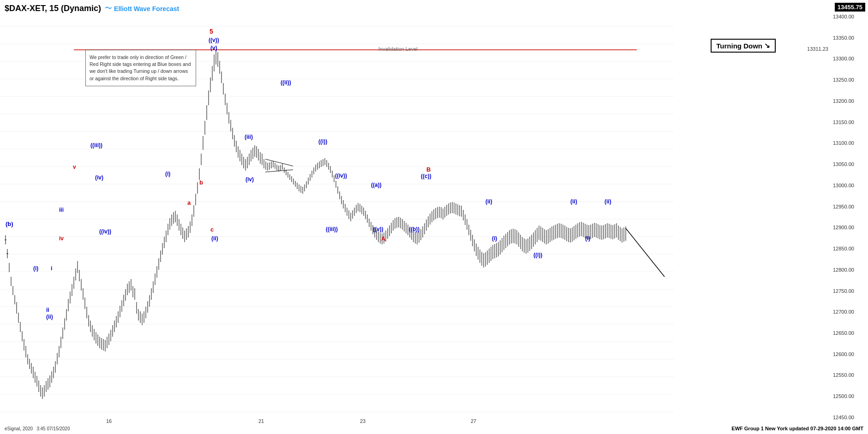 The image size is (868, 434). What do you see at coordinates (99, 178) in the screenshot?
I see `wave-label-iv-paren: (iv)` at bounding box center [99, 178].